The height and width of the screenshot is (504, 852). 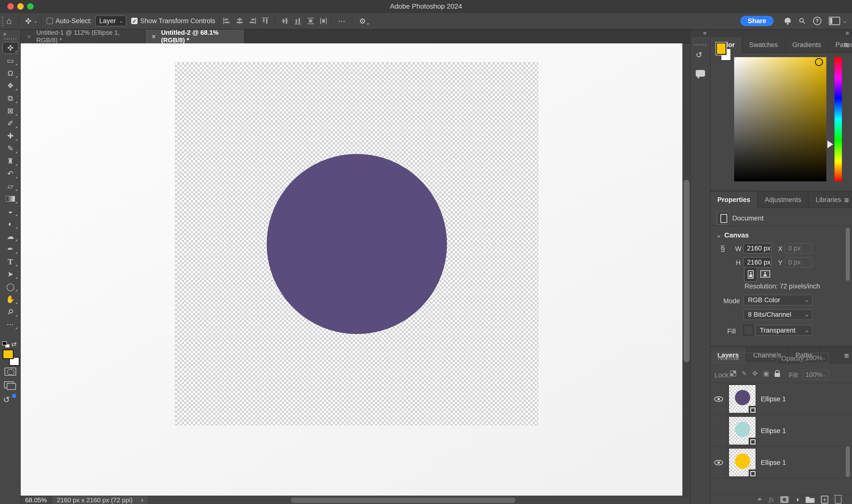 I want to click on layer-row-3: Ellipse 1, so click(x=781, y=463).